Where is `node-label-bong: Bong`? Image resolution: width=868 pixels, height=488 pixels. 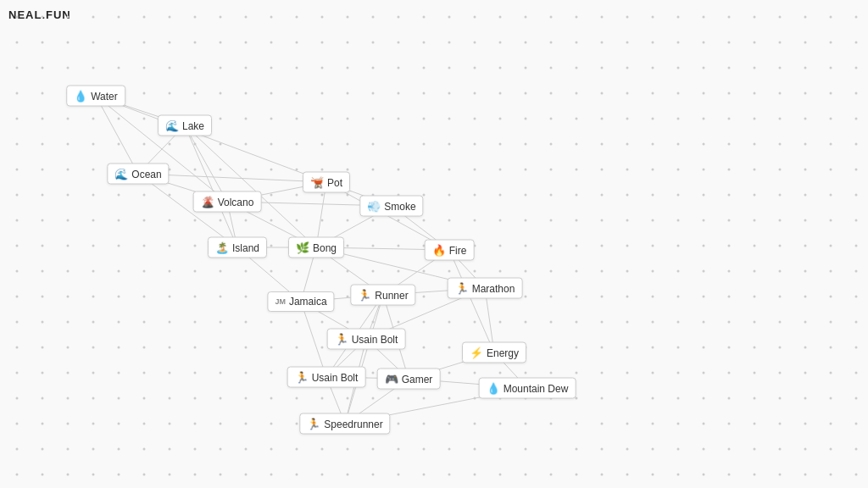
node-label-bong: Bong is located at coordinates (325, 247).